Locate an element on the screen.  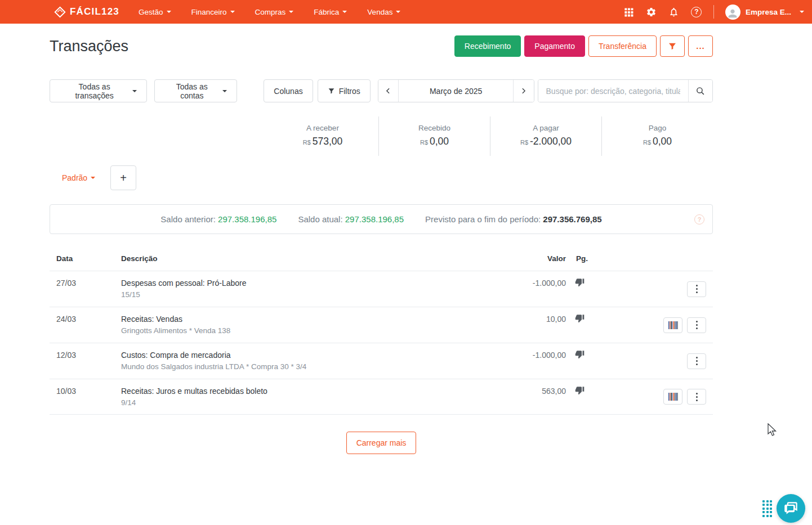
ellipsis-icon: ... is located at coordinates (701, 46).